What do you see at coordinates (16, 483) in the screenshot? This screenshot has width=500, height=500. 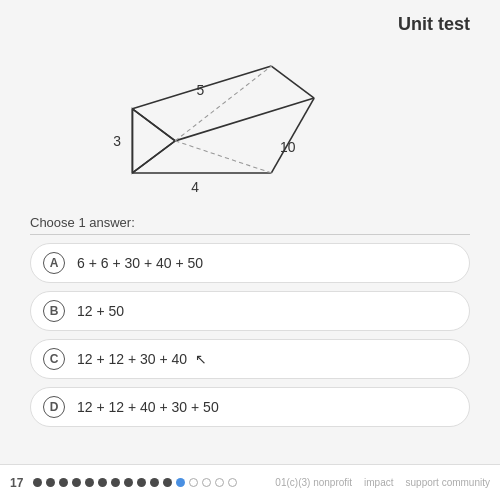 I see `progress-number: 17` at bounding box center [16, 483].